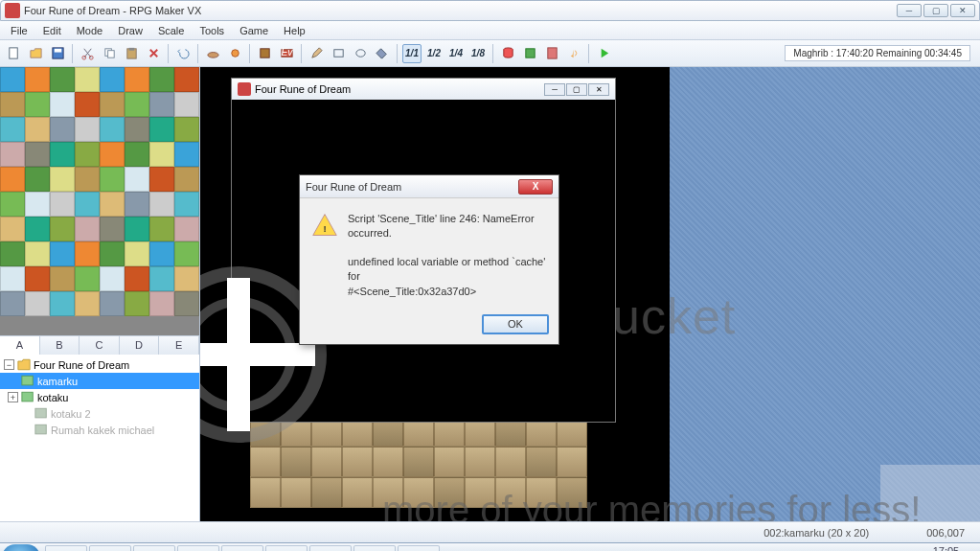  Describe the element at coordinates (382, 54) in the screenshot. I see `fill-icon` at that location.